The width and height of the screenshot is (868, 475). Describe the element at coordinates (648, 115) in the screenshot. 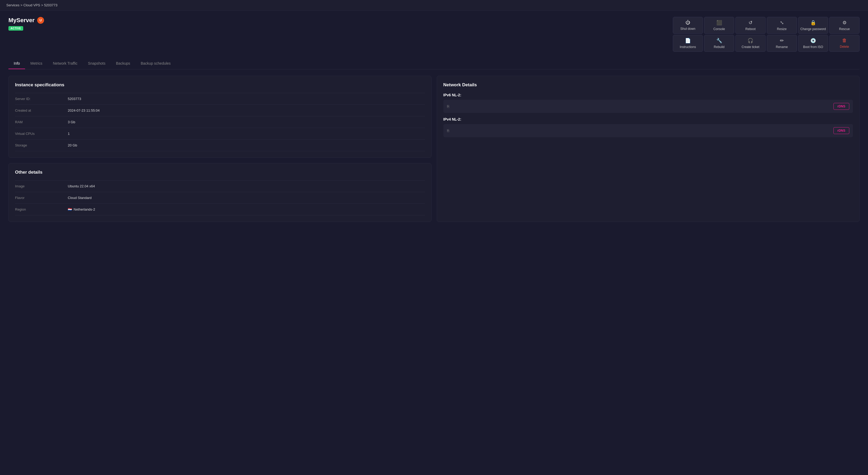

I see `network-sections: IPv6 NL-2: ⎘ rDNS IPv4 NL-2: ⎘ rDNS` at that location.